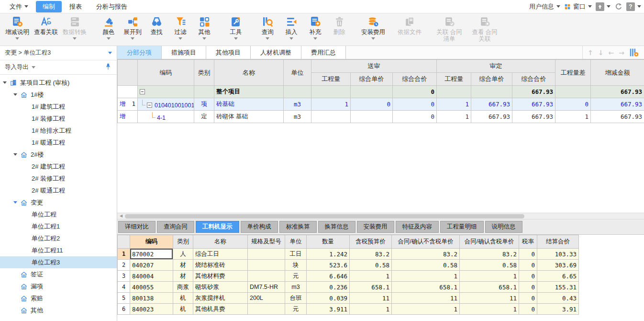 The image size is (644, 321). I want to click on col-subheader: 工程量, so click(454, 80).